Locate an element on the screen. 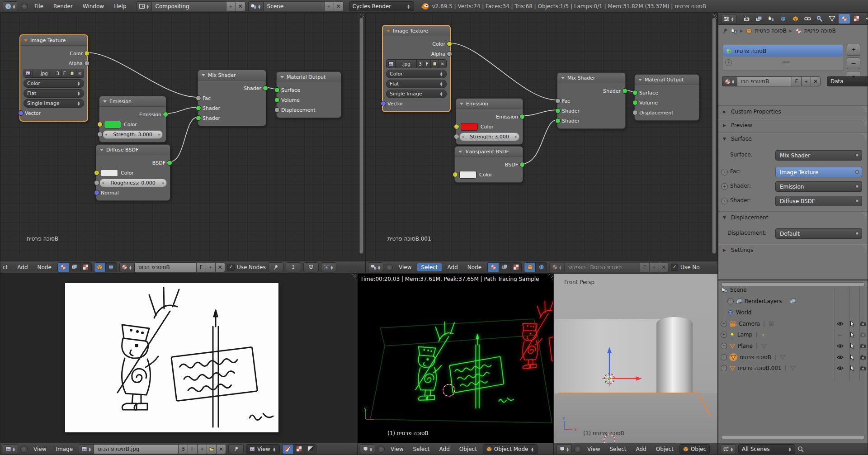 The height and width of the screenshot is (455, 868). new-image-button: ＋ is located at coordinates (202, 449).